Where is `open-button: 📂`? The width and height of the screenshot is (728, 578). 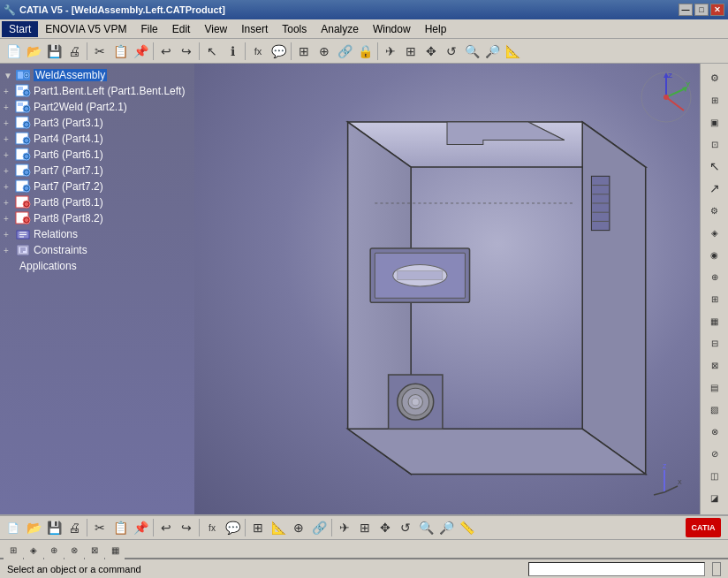
open-button: 📂 is located at coordinates (34, 51).